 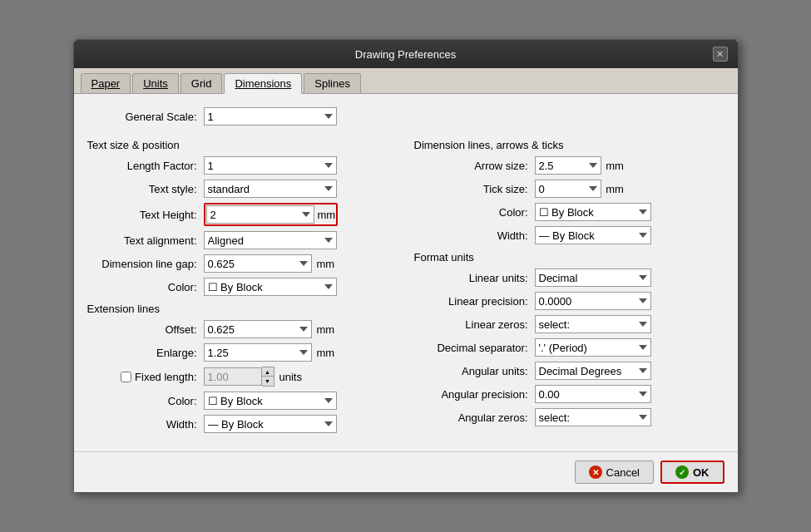 I want to click on angular-units-select: Decimal Degrees, so click(x=593, y=371).